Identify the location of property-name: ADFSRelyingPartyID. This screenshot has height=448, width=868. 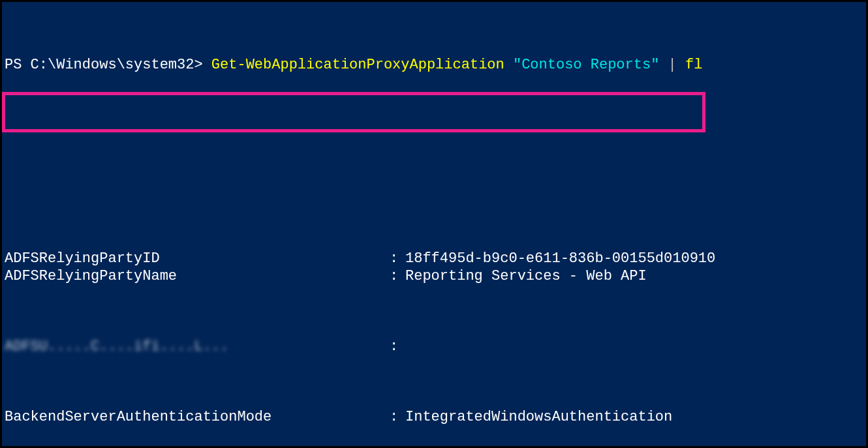
(197, 258).